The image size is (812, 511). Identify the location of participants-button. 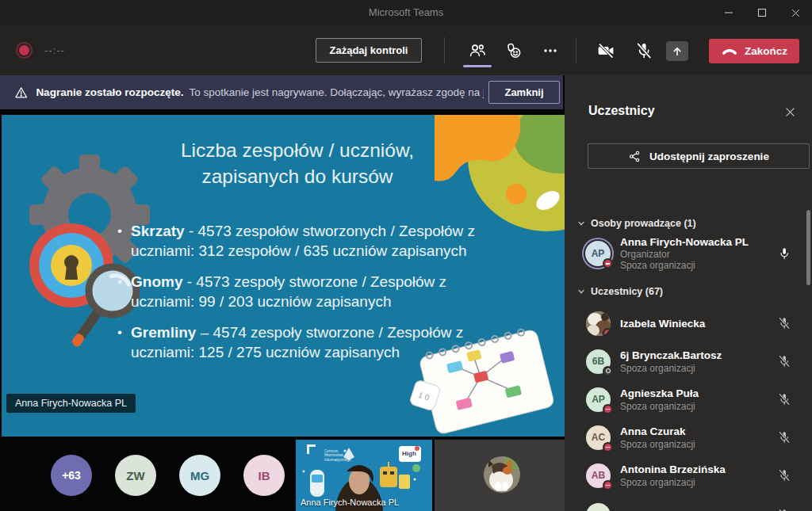
(477, 51).